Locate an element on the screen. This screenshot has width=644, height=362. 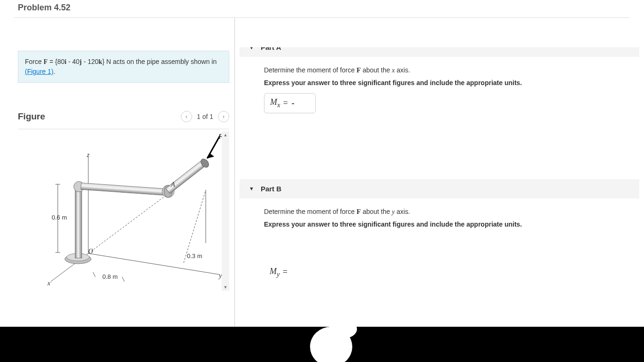
part-b-title: Part B is located at coordinates (271, 189).